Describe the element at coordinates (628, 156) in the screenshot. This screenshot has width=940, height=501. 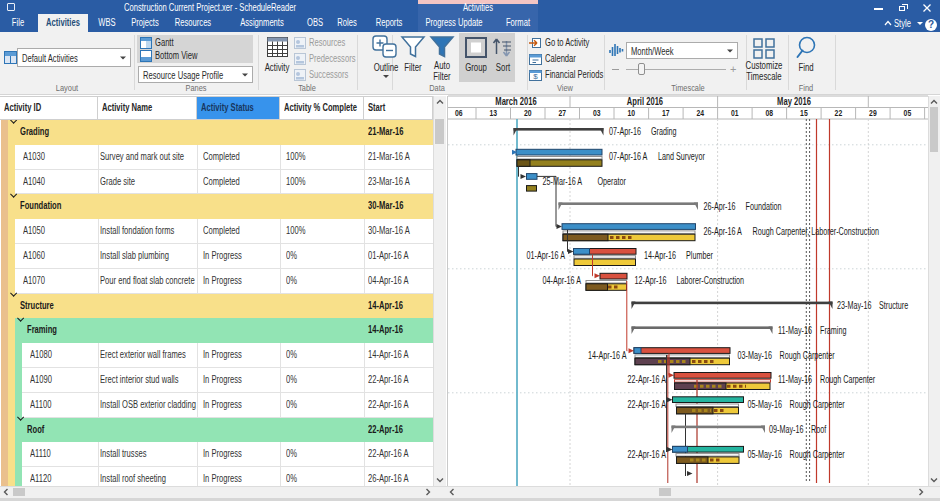
I see `svg-text: 07-Apr-16 A` at that location.